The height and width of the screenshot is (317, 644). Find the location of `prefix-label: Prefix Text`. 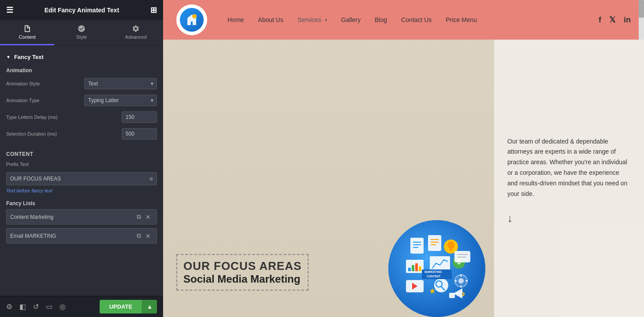

prefix-label: Prefix Text is located at coordinates (82, 164).